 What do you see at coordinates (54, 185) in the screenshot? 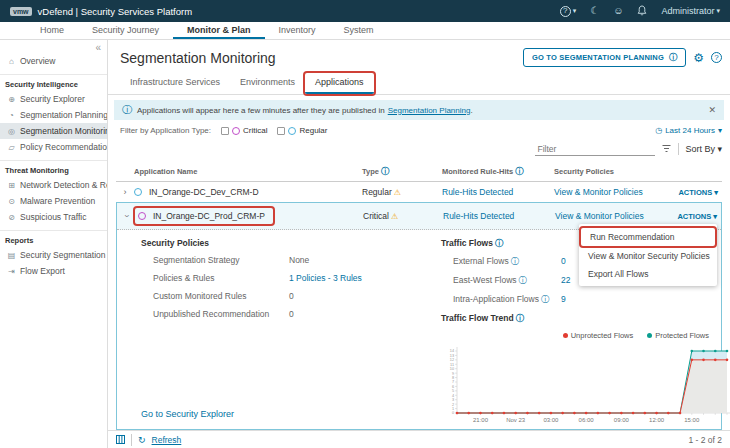
I see `sidebar-item-network-detection: ⊞ Network Detection & Res...` at bounding box center [54, 185].